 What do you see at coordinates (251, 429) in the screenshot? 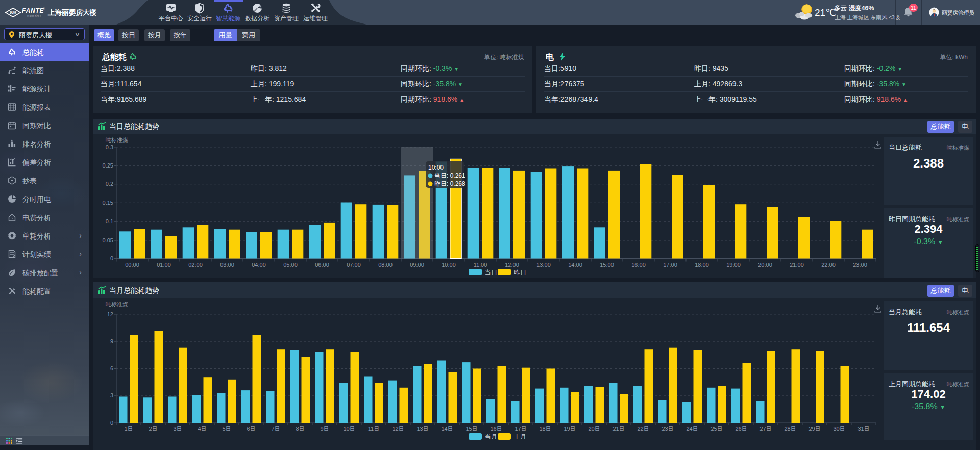
I see `svg-text: 6日` at bounding box center [251, 429].